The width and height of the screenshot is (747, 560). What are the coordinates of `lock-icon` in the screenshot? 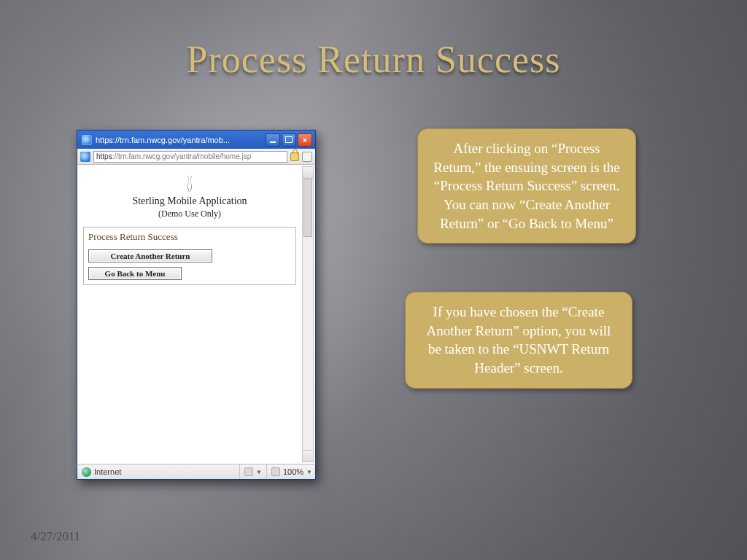 It's located at (295, 157).